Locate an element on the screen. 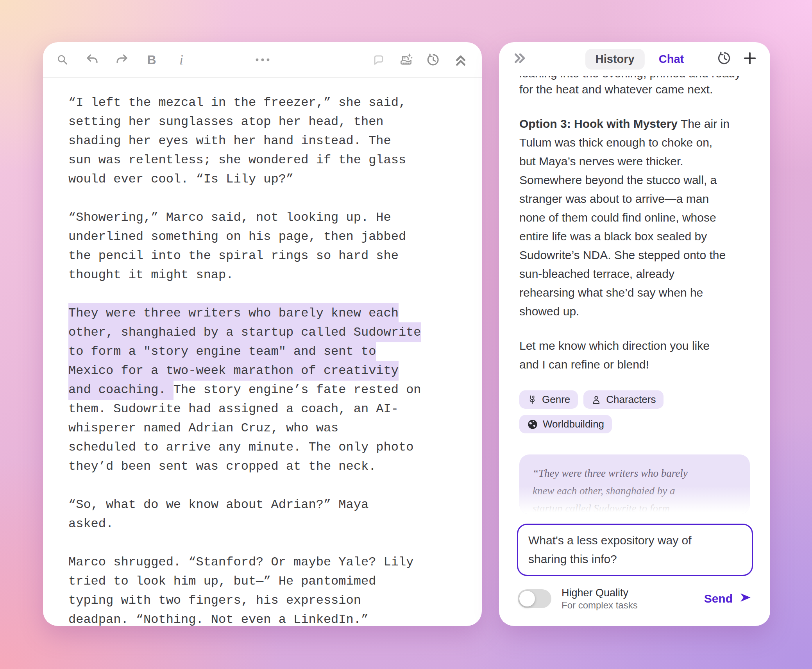 Image resolution: width=812 pixels, height=669 pixels. tab-history: History is located at coordinates (615, 59).